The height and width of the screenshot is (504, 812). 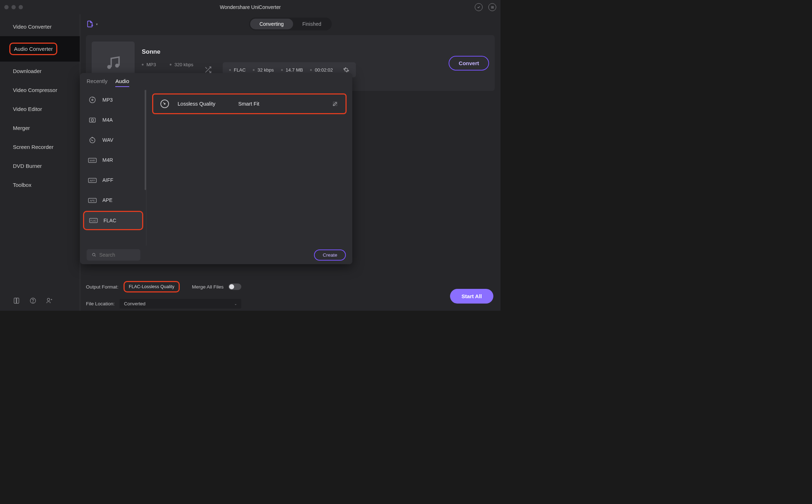 I want to click on feedback-icon, so click(x=49, y=301).